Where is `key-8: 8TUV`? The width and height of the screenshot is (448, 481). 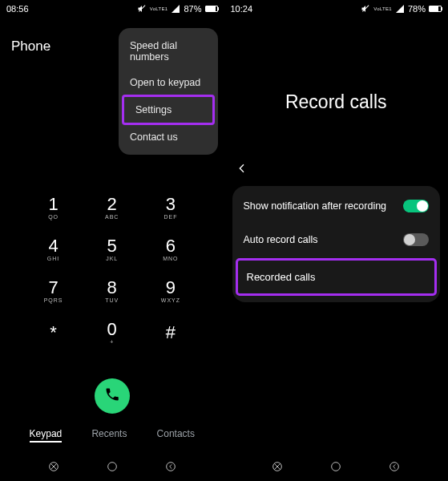 key-8: 8TUV is located at coordinates (112, 291).